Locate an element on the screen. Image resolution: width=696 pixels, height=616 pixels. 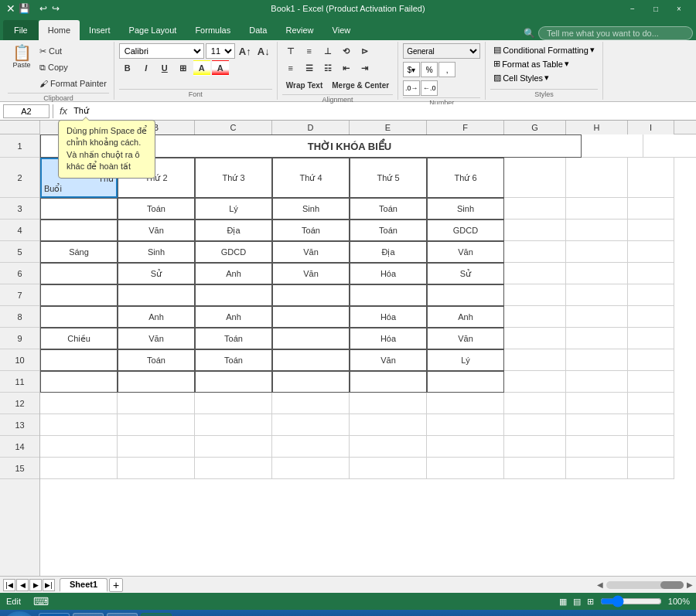
cell-f9: Văn is located at coordinates (466, 339).